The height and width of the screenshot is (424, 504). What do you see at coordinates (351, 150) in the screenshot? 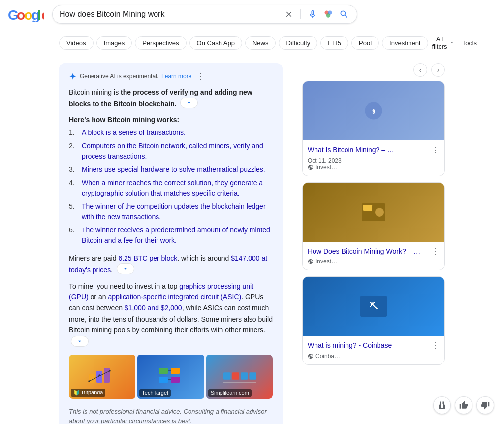
I see `card-title: What Is Bitcoin Mining? – …` at bounding box center [351, 150].